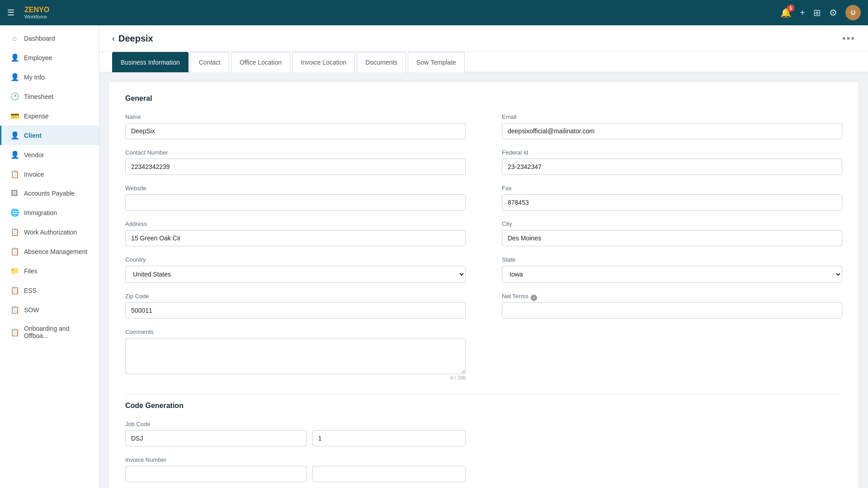 The width and height of the screenshot is (868, 488). I want to click on job-code-label: Job Code, so click(296, 424).